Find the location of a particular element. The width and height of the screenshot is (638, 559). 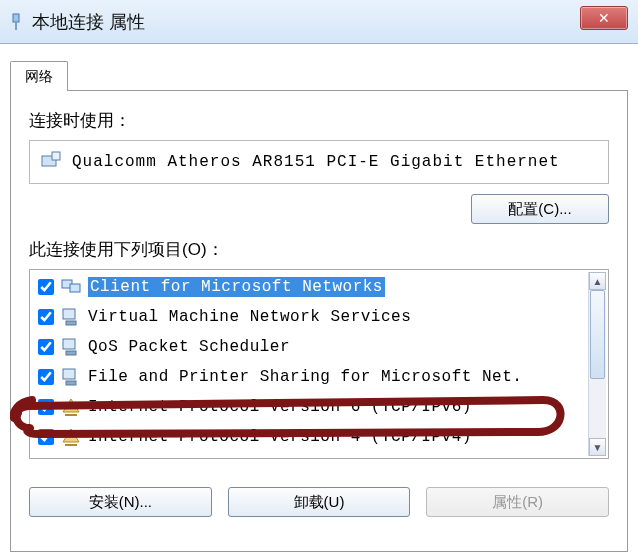

list-item: Internet Protocol Version 4 (TCP/IPv4) is located at coordinates (310, 437).